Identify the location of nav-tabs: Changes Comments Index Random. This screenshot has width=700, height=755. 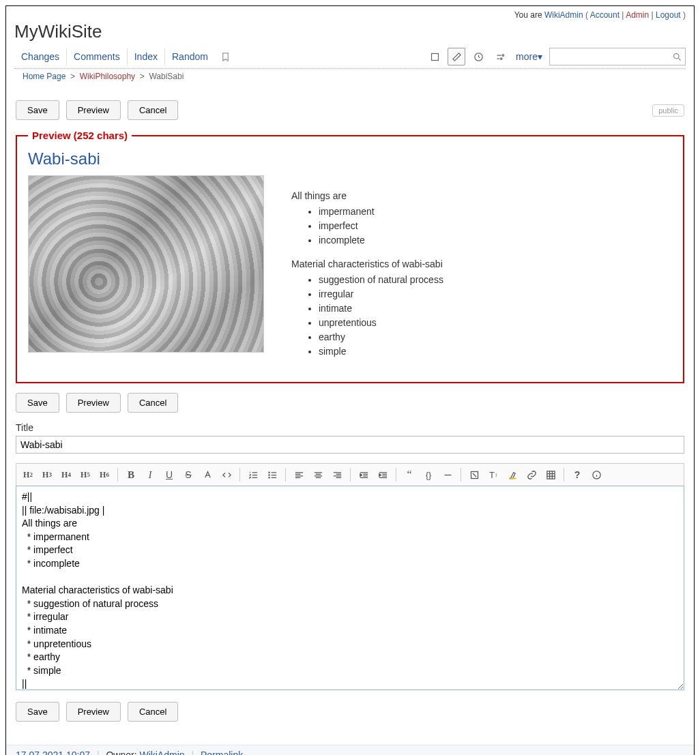
(115, 57).